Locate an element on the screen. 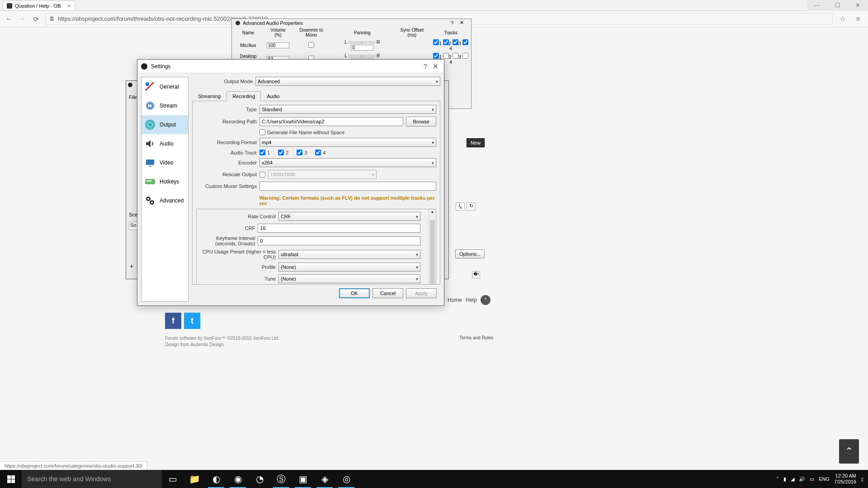 The image size is (868, 488). gen-no-space-checkbox: Generate File Name without Space is located at coordinates (303, 132).